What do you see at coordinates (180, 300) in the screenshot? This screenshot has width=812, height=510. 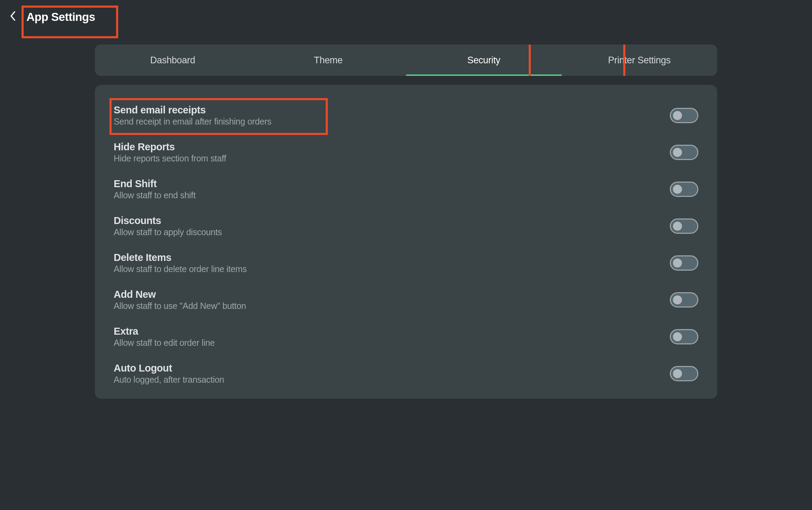 I see `setting-text: Add New Allow staff to use "Add New" but…` at bounding box center [180, 300].